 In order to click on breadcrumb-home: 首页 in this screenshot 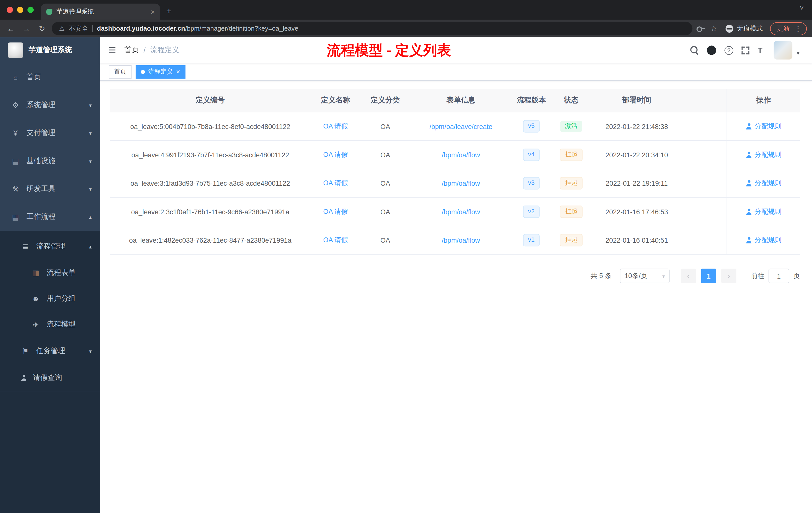, I will do `click(132, 51)`.